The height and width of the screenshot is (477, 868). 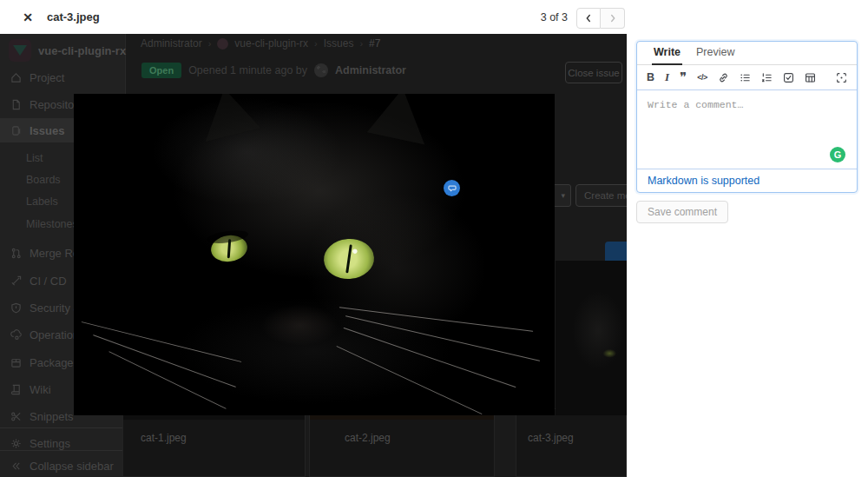 I want to click on viewer-filename: cat-3.jpeg, so click(x=73, y=17).